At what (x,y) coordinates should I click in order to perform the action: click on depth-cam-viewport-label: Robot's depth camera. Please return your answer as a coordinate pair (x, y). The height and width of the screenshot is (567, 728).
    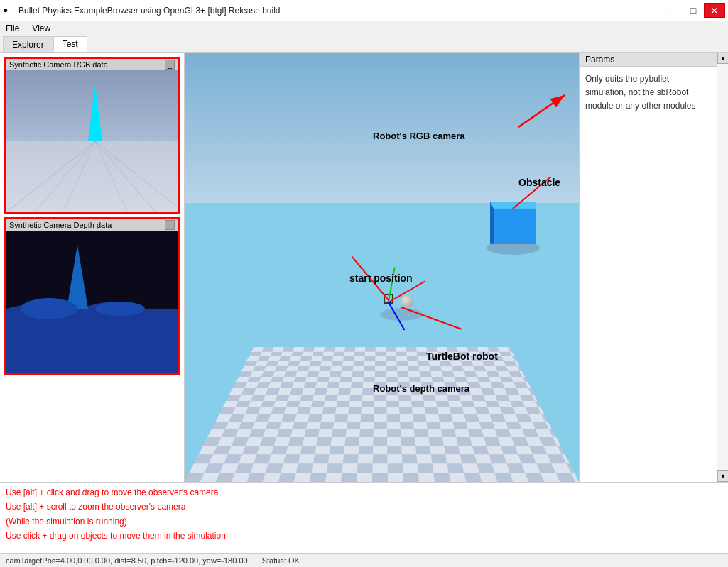
    Looking at the image, I should click on (421, 389).